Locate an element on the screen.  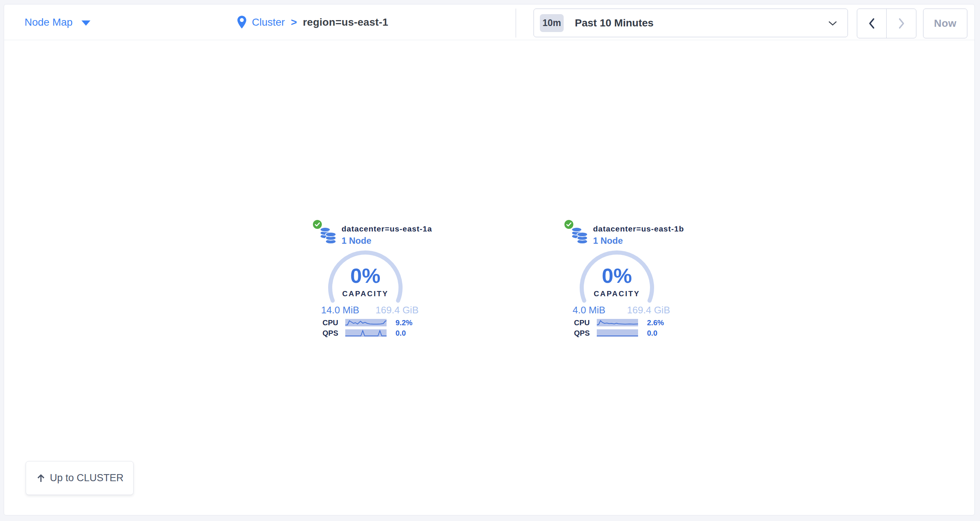
now-button: Now is located at coordinates (945, 24).